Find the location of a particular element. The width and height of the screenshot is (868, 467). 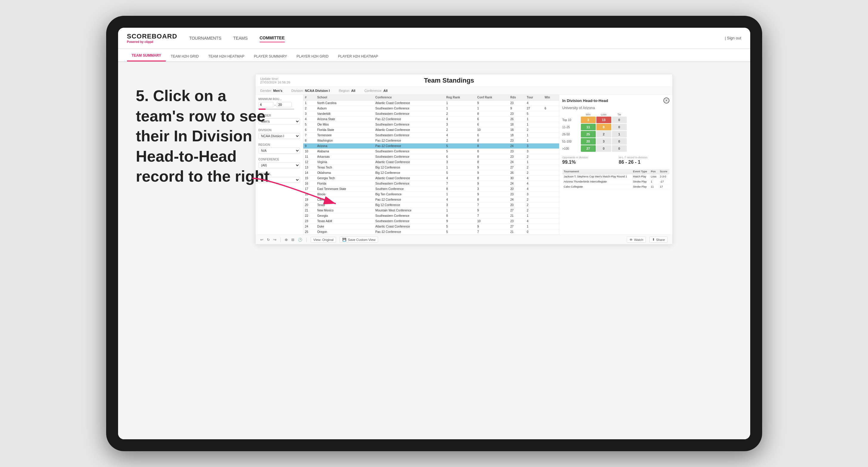

min-rounds-max-input is located at coordinates (284, 105).